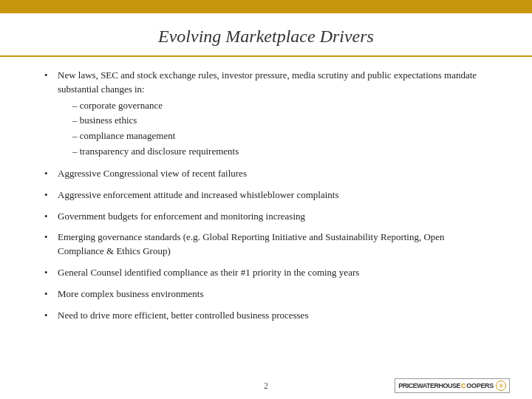 The width and height of the screenshot is (532, 399). Describe the element at coordinates (452, 386) in the screenshot. I see `pwc-logo: PRICEWATERHOUSECOOPERS ®` at that location.